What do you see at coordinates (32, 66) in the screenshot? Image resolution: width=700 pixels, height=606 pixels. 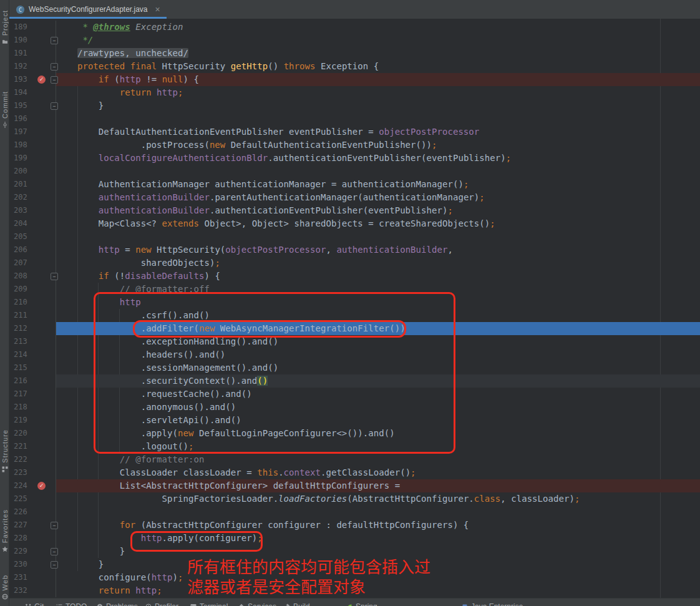 I see `gutter: 192−` at bounding box center [32, 66].